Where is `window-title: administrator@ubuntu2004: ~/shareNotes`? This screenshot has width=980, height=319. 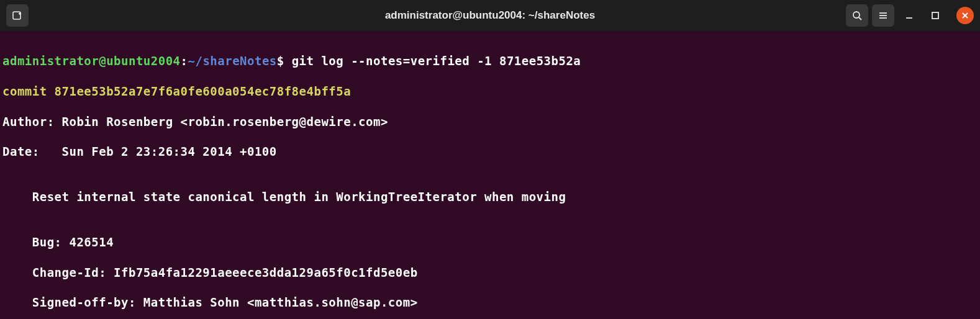
window-title: administrator@ubuntu2004: ~/shareNotes is located at coordinates (490, 16).